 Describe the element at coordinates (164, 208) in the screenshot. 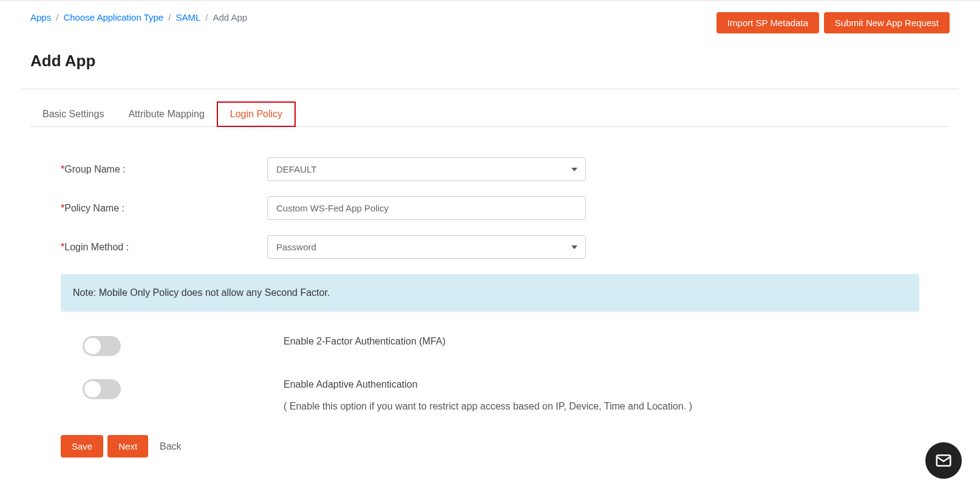

I see `policy-name-label: *Policy Name :` at that location.